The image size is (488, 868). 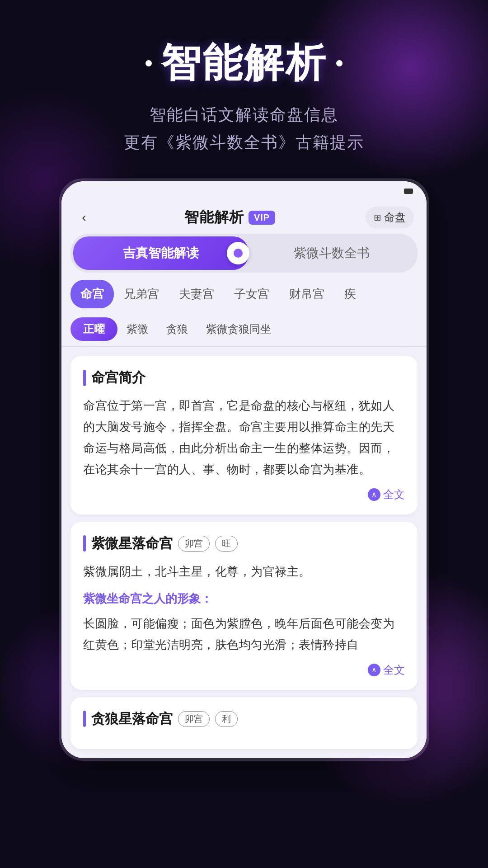 I want to click on vip-badge: VIP, so click(x=262, y=218).